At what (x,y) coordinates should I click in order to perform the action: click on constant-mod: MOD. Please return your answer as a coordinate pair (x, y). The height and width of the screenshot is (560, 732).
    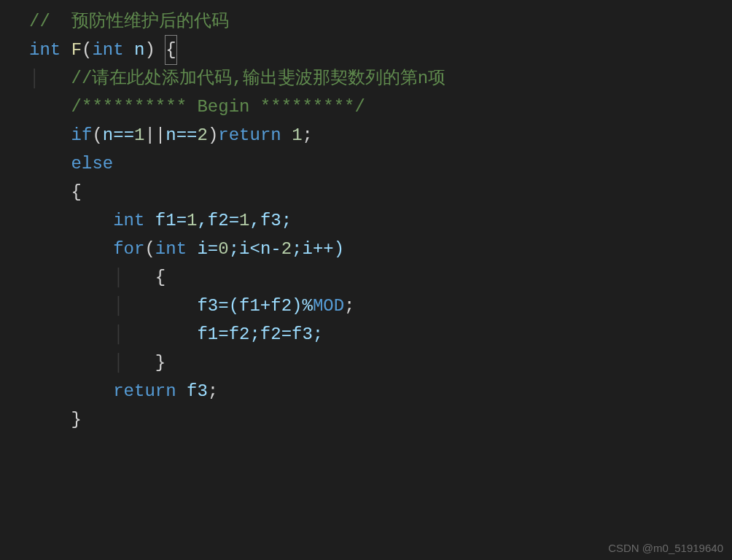
    Looking at the image, I should click on (328, 306).